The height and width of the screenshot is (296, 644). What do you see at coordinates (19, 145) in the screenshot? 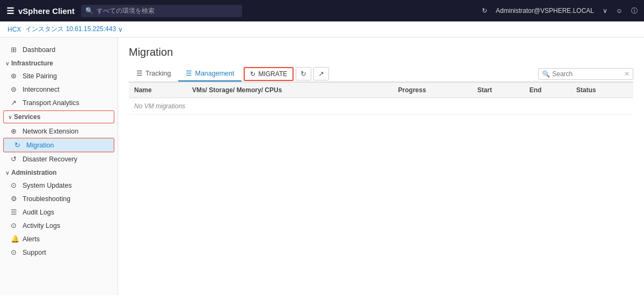
I see `migration-icon: ↻` at bounding box center [19, 145].